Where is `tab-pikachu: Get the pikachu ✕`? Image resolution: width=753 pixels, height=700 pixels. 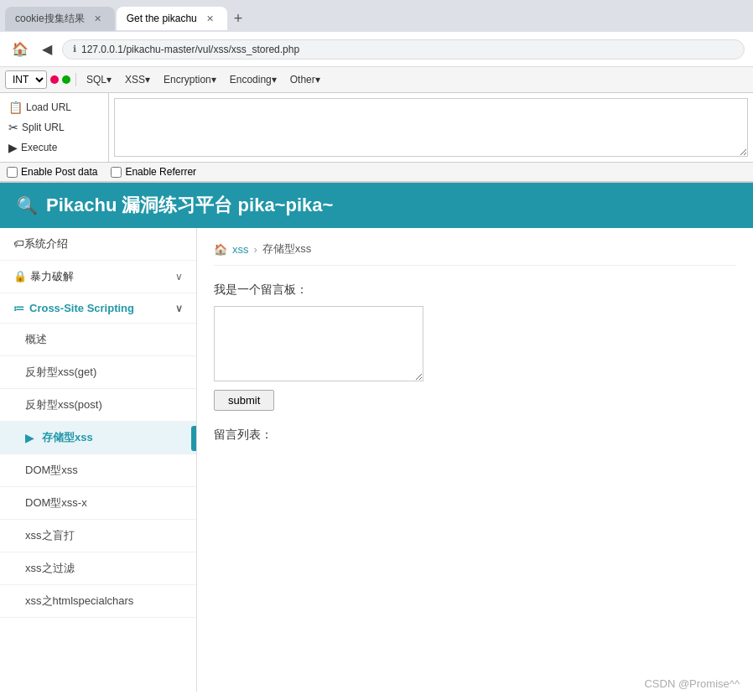 tab-pikachu: Get the pikachu ✕ is located at coordinates (172, 18).